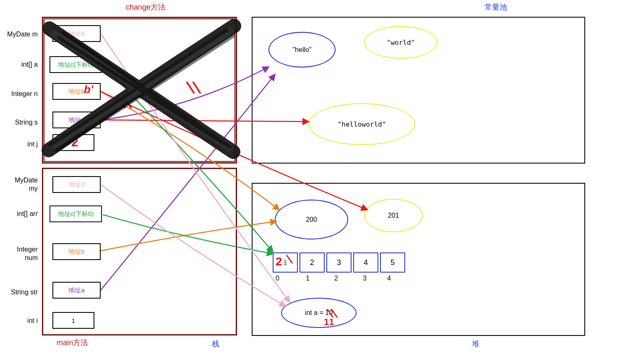 This screenshot has height=364, width=633. Describe the element at coordinates (76, 91) in the screenshot. I see `box-n: 地址b` at that location.